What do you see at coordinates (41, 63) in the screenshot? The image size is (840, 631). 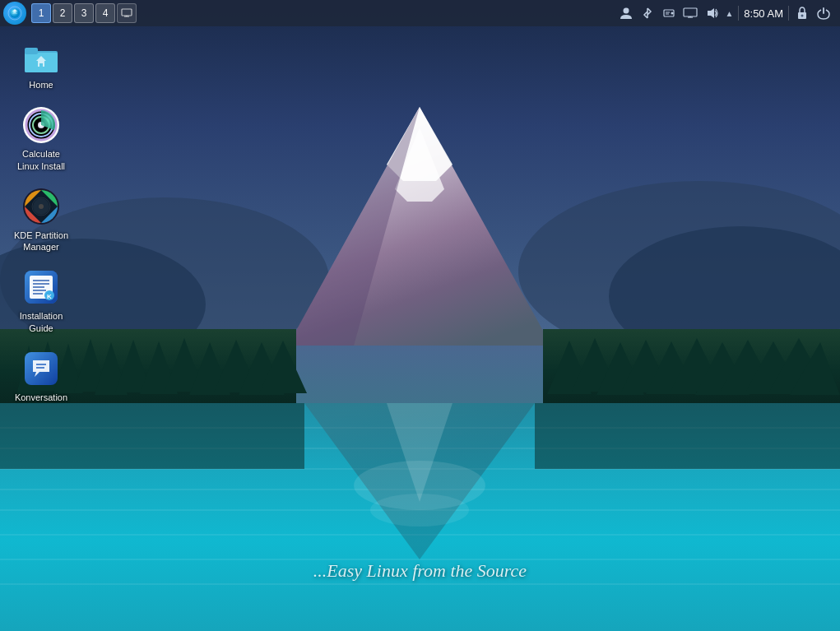 I see `home-folder-icon: Home` at bounding box center [41, 63].